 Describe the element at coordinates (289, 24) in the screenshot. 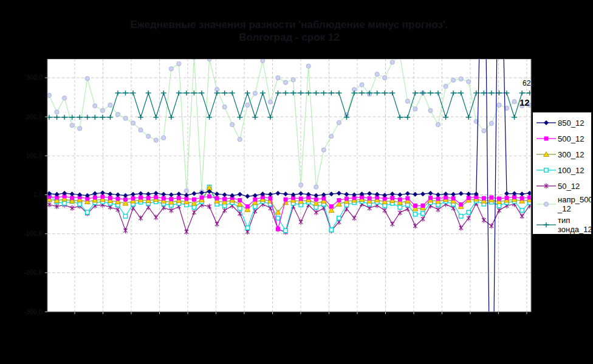

I see `chart-title-line-1: Ежедневные значения разности 'наблюдение…` at that location.